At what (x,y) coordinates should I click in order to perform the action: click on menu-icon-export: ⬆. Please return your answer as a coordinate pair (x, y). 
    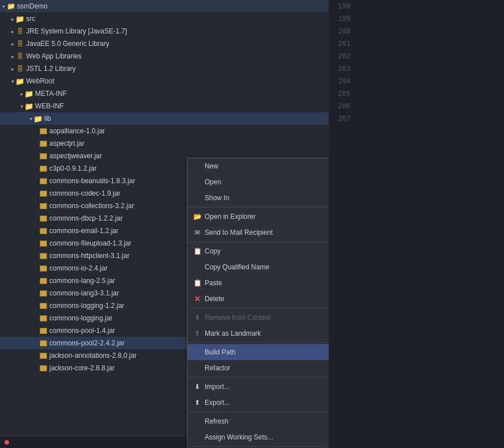
    Looking at the image, I should click on (197, 403).